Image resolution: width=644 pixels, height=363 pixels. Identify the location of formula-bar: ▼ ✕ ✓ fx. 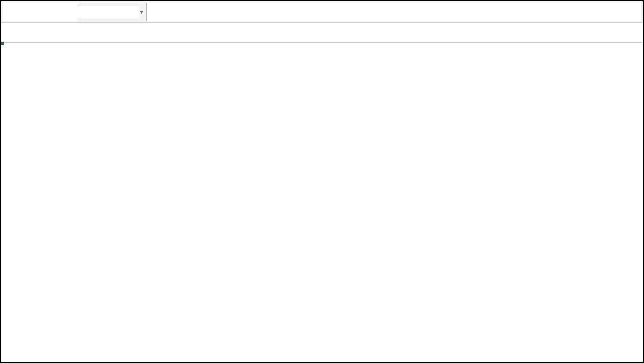
(322, 12).